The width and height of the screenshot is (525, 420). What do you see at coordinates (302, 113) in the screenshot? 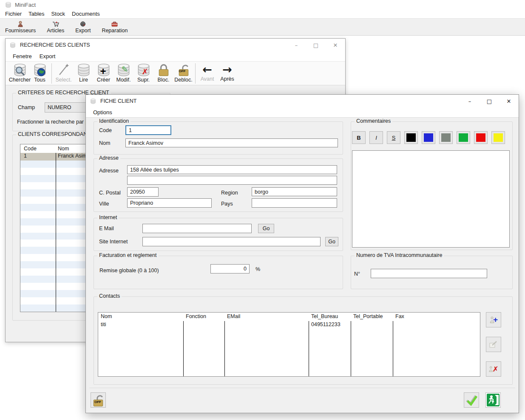
I see `client-window-menubar: Options` at bounding box center [302, 113].